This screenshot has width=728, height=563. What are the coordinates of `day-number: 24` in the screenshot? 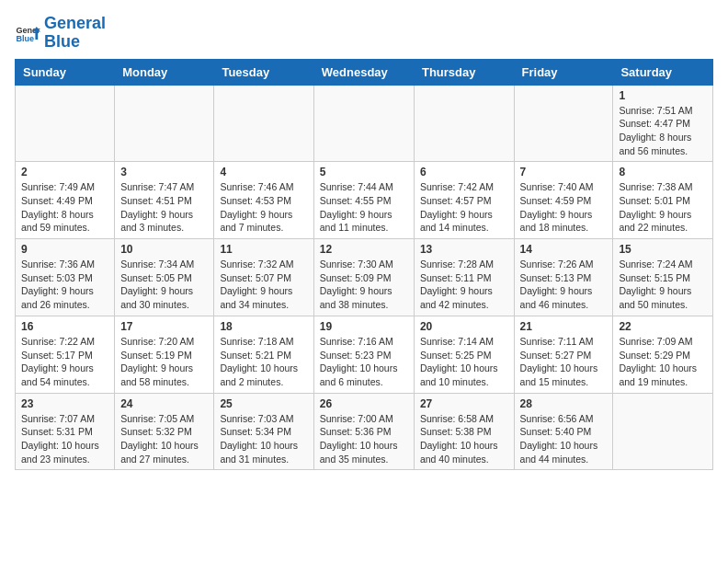 It's located at (164, 404).